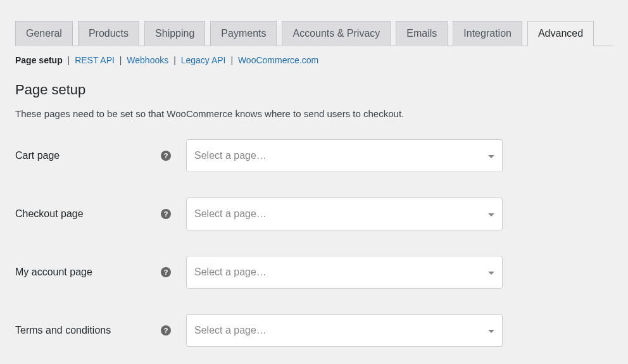 The height and width of the screenshot is (364, 628). What do you see at coordinates (561, 34) in the screenshot?
I see `tab-advanced: Advanced` at bounding box center [561, 34].